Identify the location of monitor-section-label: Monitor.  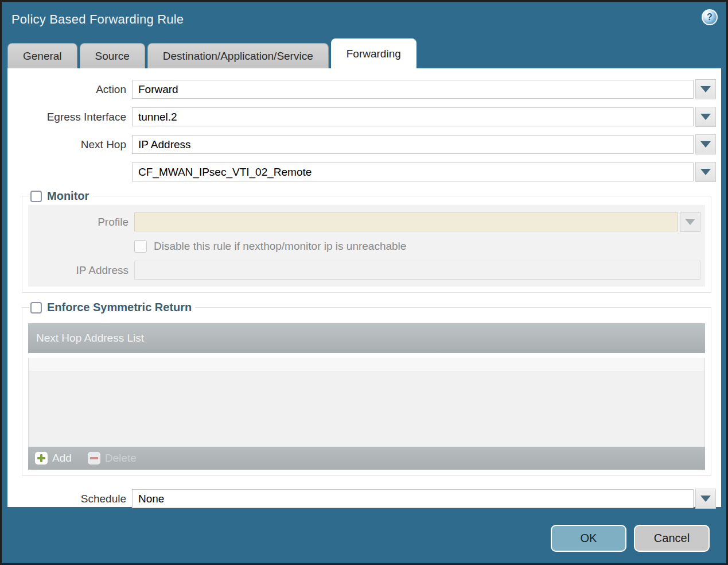
(68, 196).